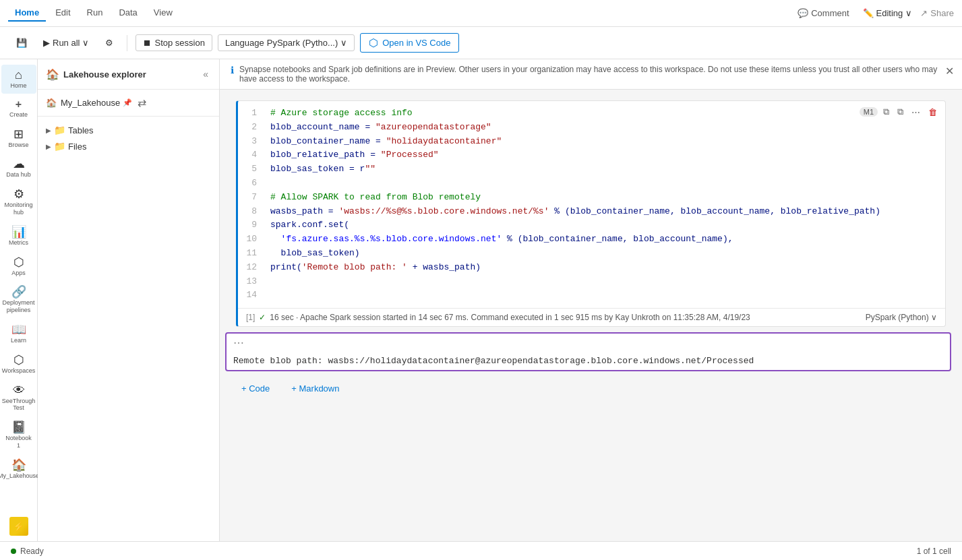 The image size is (962, 560). What do you see at coordinates (901, 317) in the screenshot?
I see `exec-lang: PySpark (Python) ∨` at bounding box center [901, 317].